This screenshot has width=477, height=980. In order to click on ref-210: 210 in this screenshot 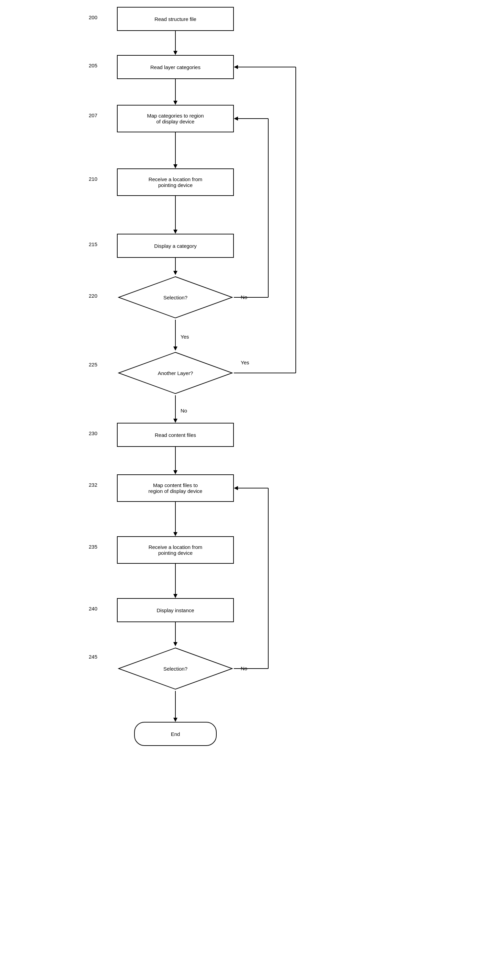, I will do `click(93, 179)`.